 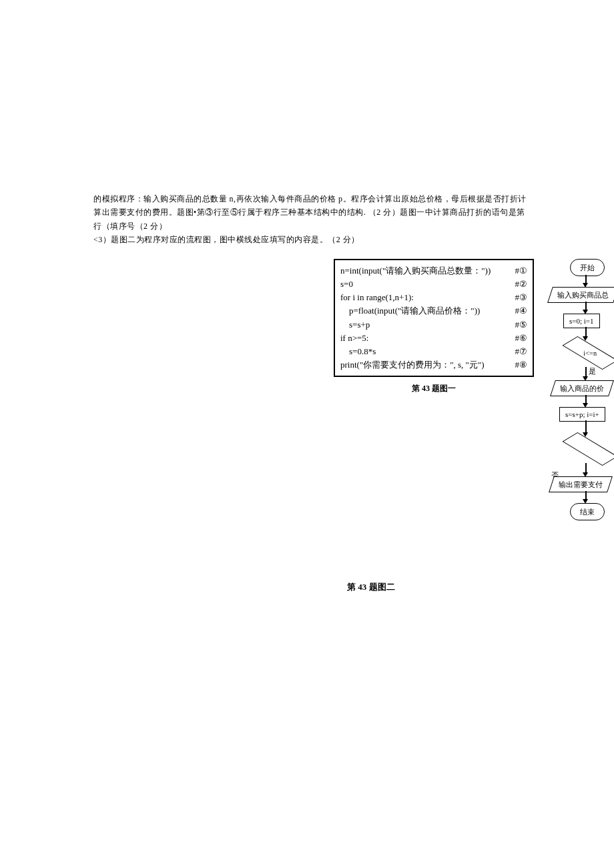 What do you see at coordinates (434, 338) in the screenshot?
I see `code-line-6: if n>=5:#⑥` at bounding box center [434, 338].